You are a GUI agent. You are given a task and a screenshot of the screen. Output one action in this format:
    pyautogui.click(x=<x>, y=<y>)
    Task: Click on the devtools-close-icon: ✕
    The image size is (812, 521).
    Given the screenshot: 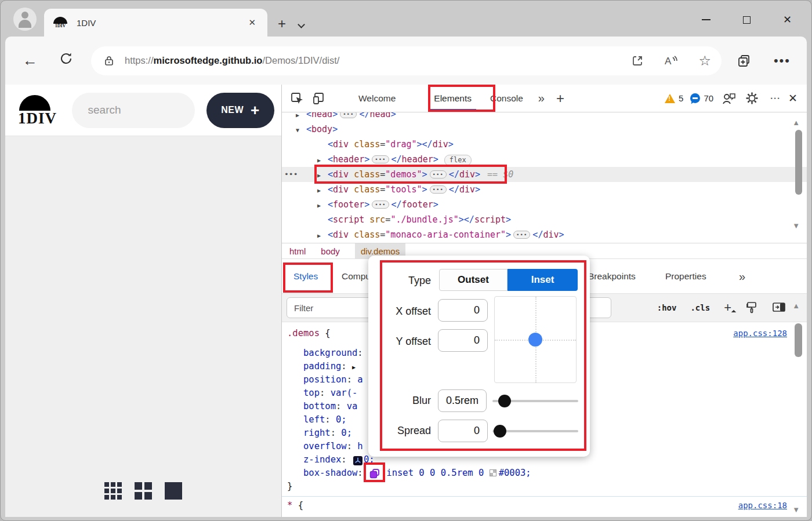 What is the action you would take?
    pyautogui.click(x=793, y=99)
    